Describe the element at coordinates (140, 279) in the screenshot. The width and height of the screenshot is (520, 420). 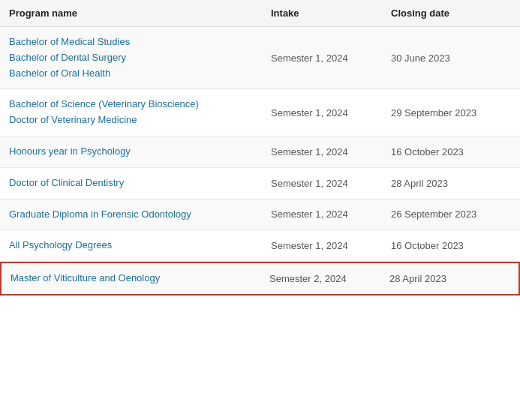
I see `program-name-cell: Master of Viticulture and Oenology` at that location.